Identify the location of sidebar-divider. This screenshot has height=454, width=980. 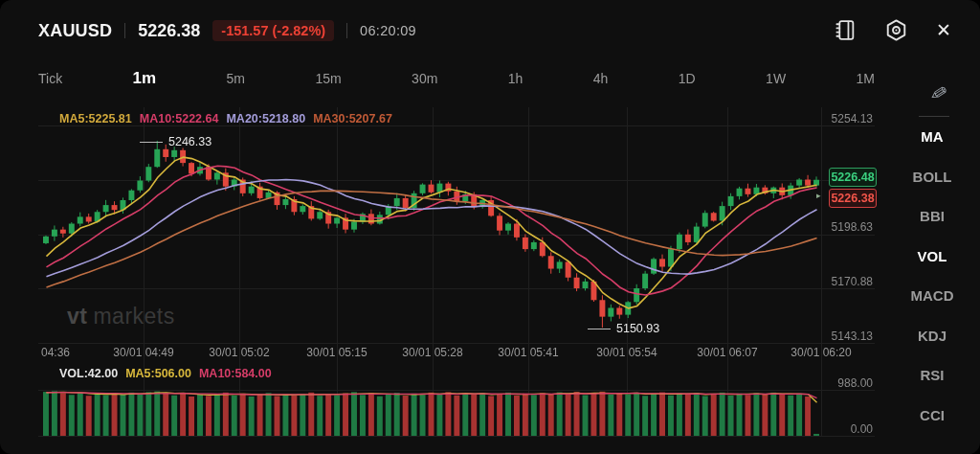
(934, 117).